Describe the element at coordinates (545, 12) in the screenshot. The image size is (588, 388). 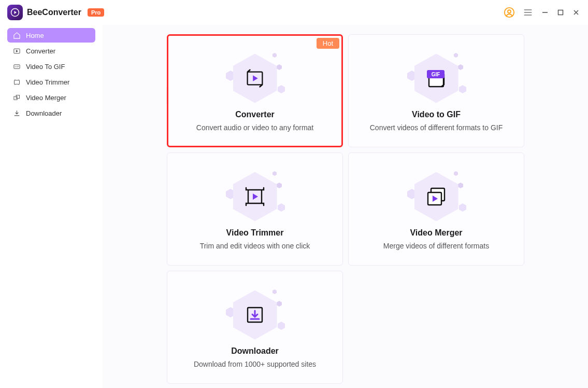
I see `minimize-button` at that location.